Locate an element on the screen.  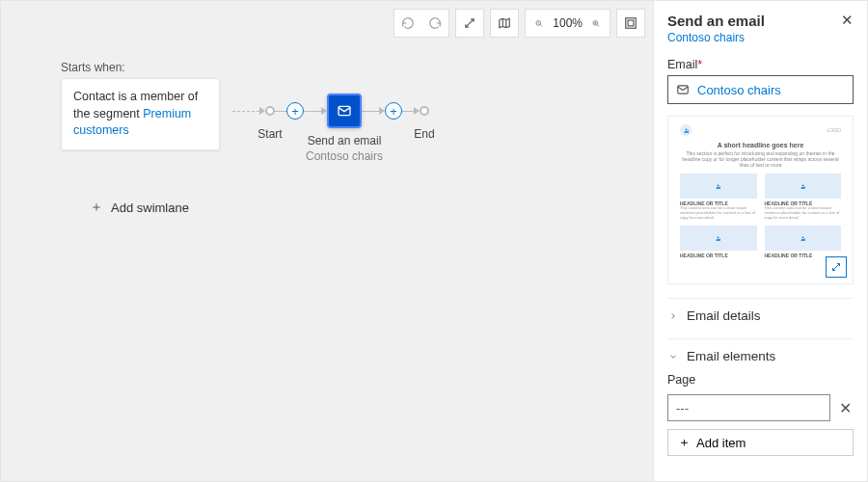
trigger-card: Contact is a member of the segment Premi… is located at coordinates (141, 114).